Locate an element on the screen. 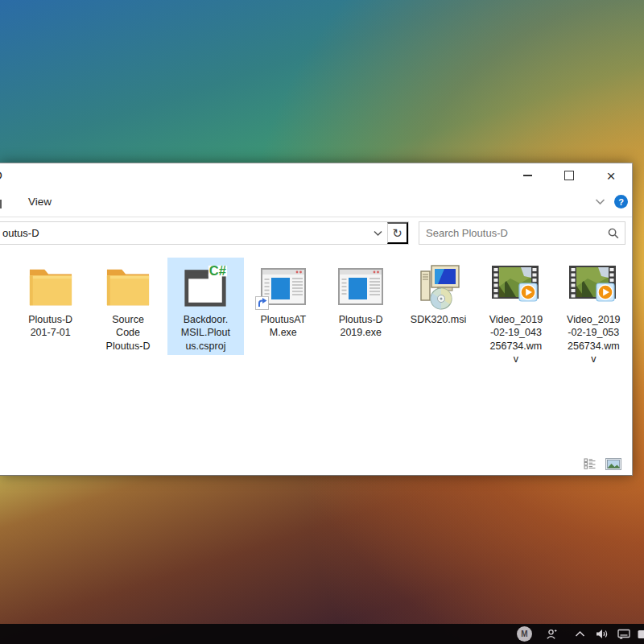  svg-text: C# is located at coordinates (217, 270).